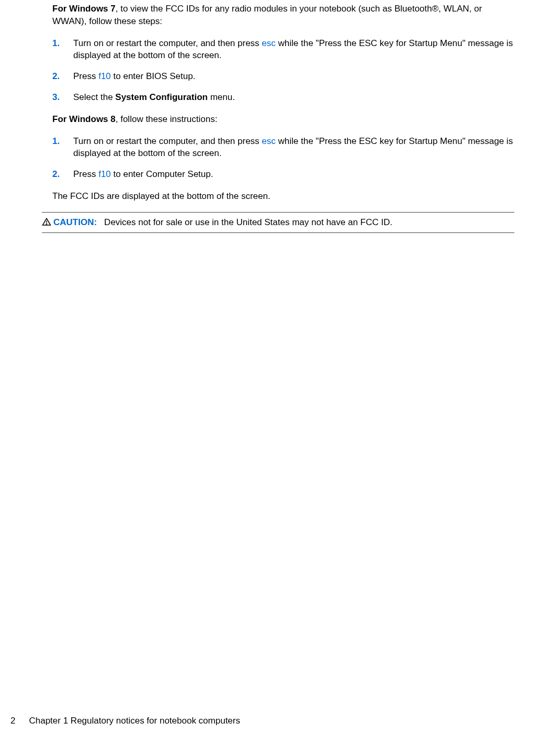  Describe the element at coordinates (161, 97) in the screenshot. I see `bold-text: System Configuration` at that location.